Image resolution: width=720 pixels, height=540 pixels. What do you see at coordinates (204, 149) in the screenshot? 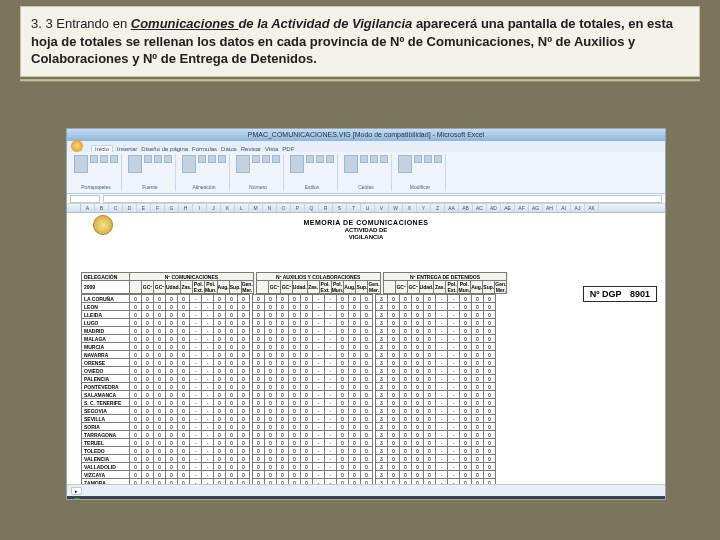
I see `ribbon-tab: Fórmulas` at bounding box center [204, 149].